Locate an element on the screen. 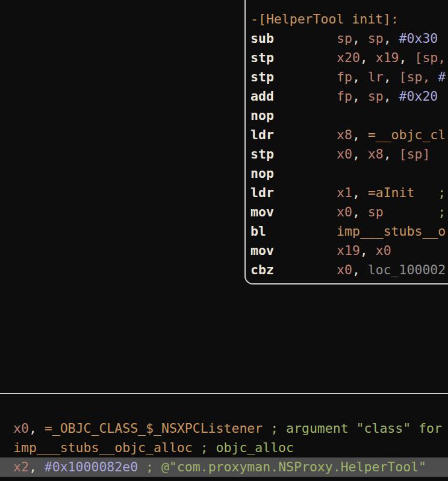 The height and width of the screenshot is (481, 448). asm-token-reg: x1 is located at coordinates (344, 193).